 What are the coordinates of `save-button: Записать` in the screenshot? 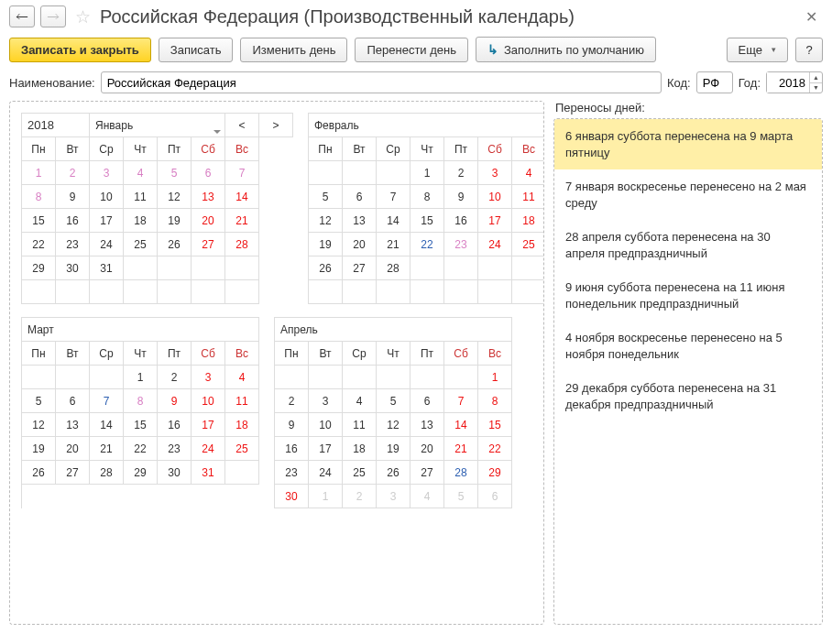 It's located at (196, 49).